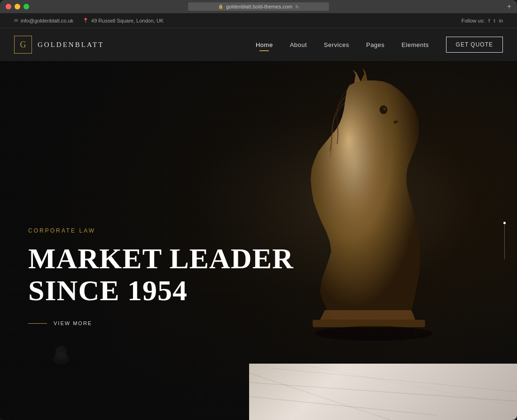 This screenshot has width=517, height=420. Describe the element at coordinates (161, 274) in the screenshot. I see `hero-title: MARKET LEADER SINCE 1954` at that location.